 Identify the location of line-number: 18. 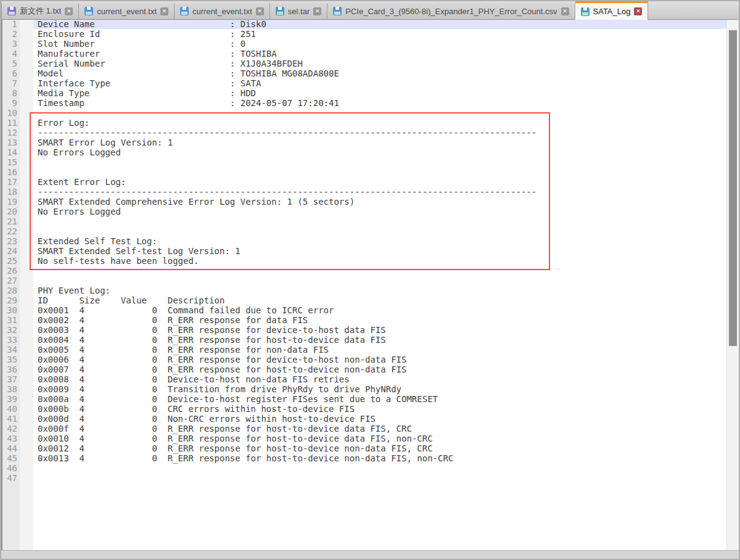
(10, 192).